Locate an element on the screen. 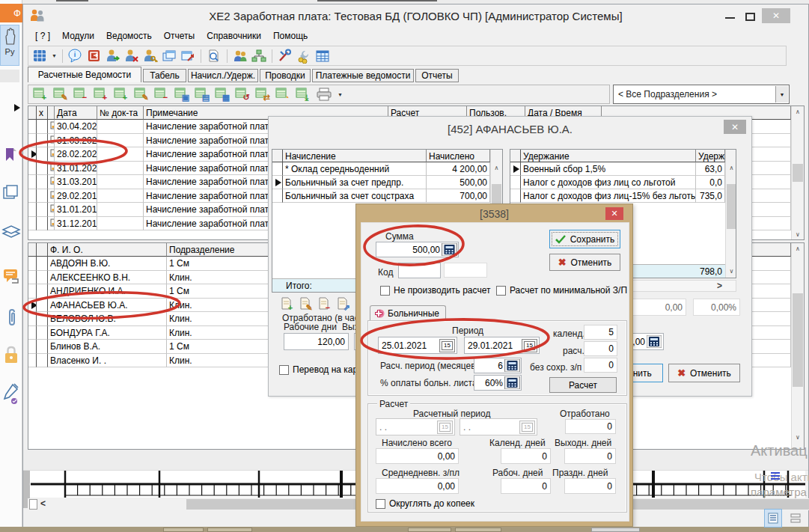 Image resolution: width=809 pixels, height=532 pixels. tab-raschetnye-vedomosti: Расчетные Ведомости is located at coordinates (85, 75).